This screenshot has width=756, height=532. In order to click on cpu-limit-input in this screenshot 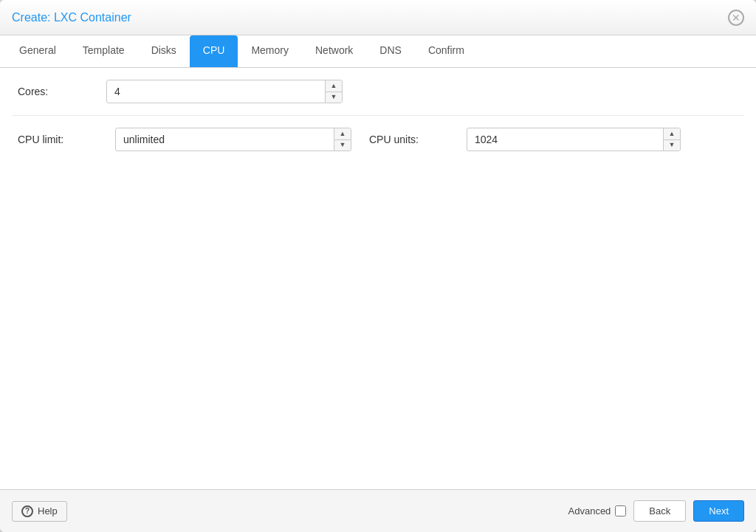, I will do `click(224, 139)`.